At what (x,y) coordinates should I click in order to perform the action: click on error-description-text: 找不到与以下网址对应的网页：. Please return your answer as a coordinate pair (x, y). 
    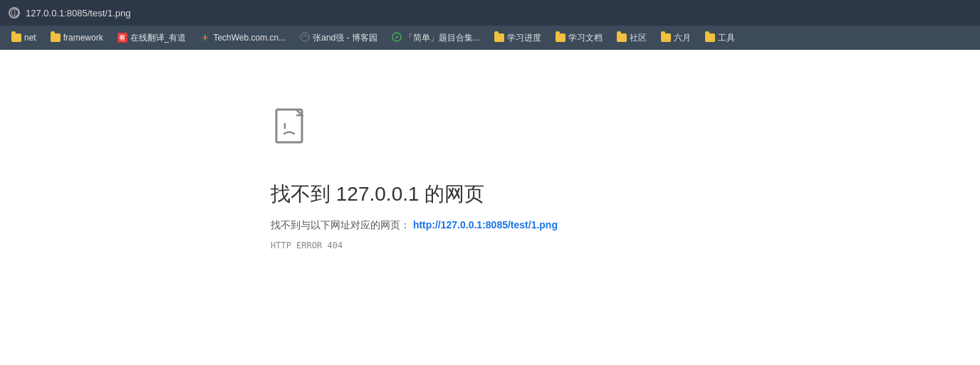
    Looking at the image, I should click on (340, 225).